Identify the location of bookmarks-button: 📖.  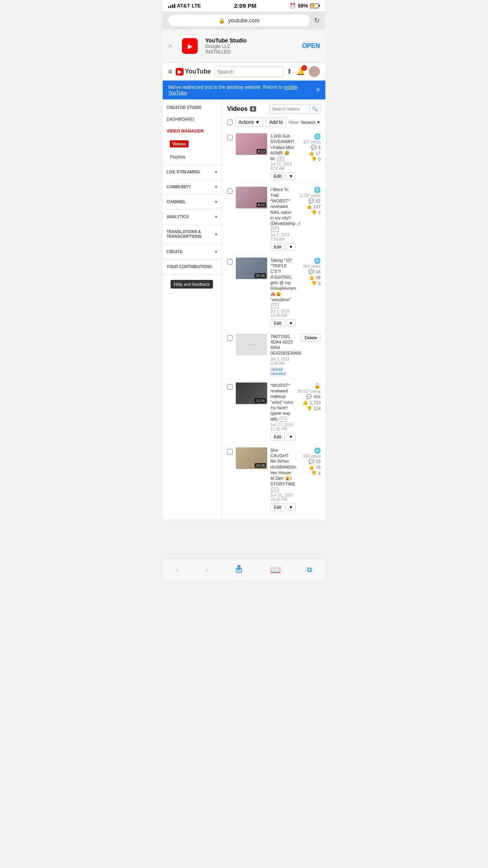
(275, 570).